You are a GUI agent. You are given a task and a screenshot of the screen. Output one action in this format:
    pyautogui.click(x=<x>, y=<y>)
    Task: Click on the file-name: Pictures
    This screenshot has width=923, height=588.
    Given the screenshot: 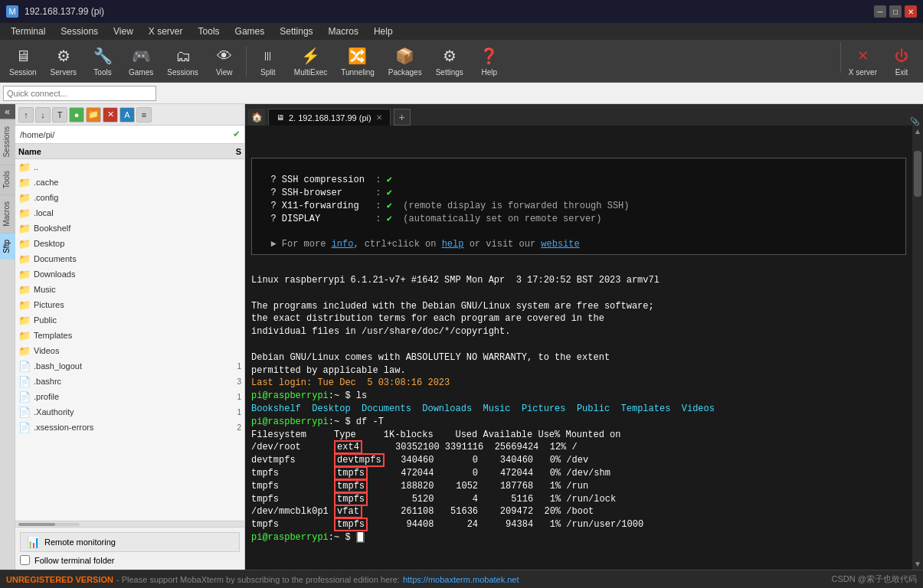 What is the action you would take?
    pyautogui.click(x=124, y=305)
    